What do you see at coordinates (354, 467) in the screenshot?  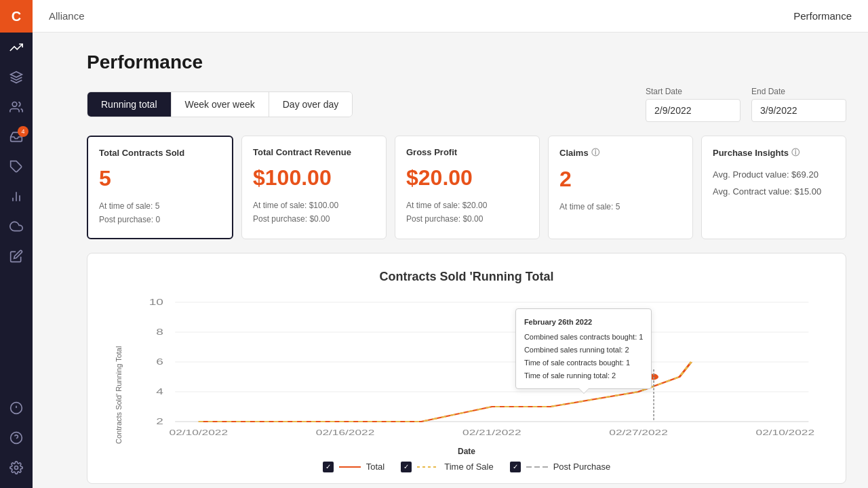 I see `legend-total: ✓ Total` at bounding box center [354, 467].